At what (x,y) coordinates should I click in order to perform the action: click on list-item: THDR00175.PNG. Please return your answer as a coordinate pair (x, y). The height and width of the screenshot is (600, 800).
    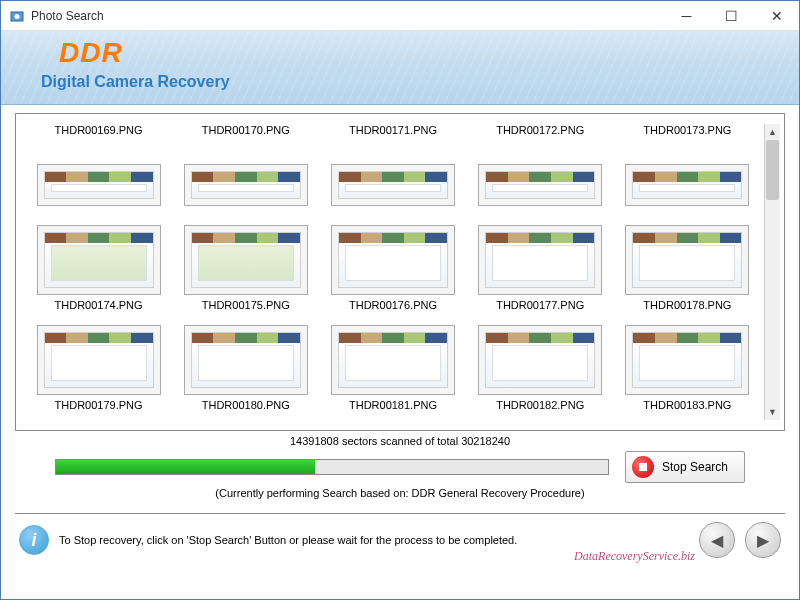
    Looking at the image, I should click on (246, 272).